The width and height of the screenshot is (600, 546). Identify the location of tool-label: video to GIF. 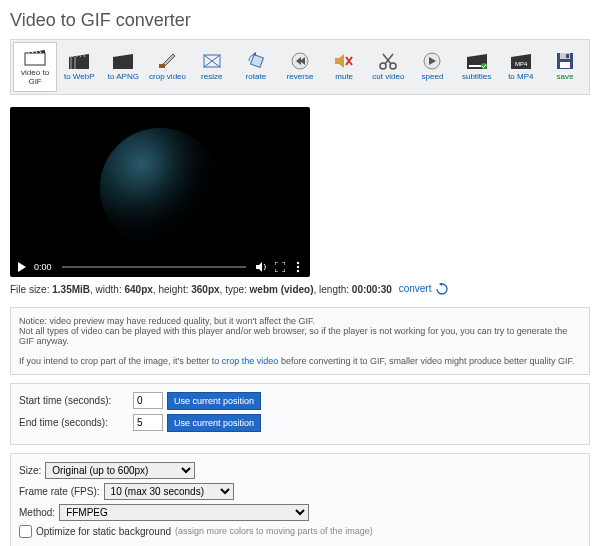
(35, 78).